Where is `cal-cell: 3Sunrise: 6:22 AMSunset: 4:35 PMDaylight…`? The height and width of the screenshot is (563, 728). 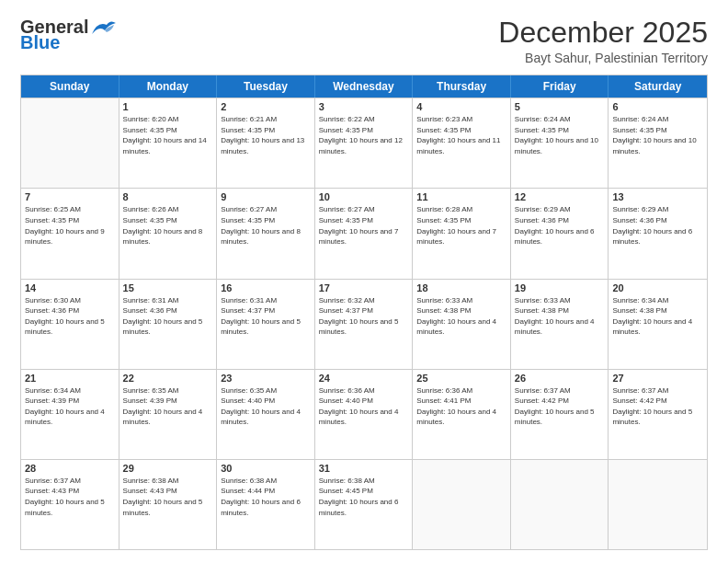 cal-cell: 3Sunrise: 6:22 AMSunset: 4:35 PMDaylight… is located at coordinates (364, 144).